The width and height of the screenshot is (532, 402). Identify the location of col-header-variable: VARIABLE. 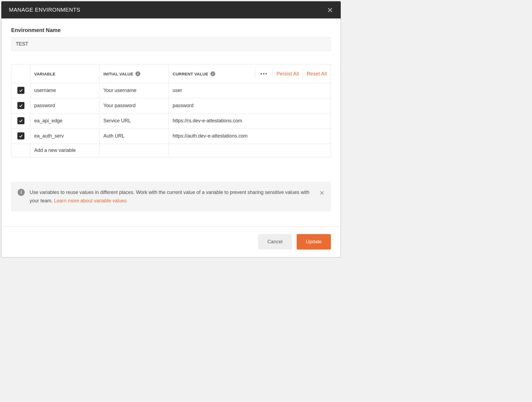
(65, 74).